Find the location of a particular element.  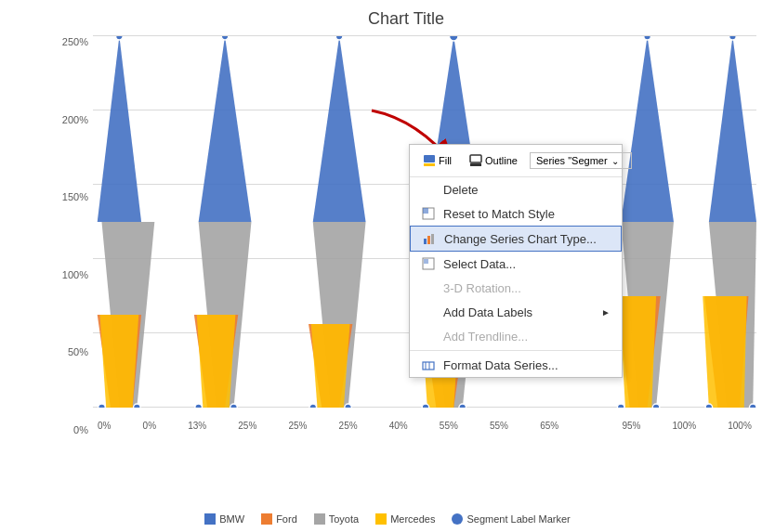

menu-item-format-data-series: Format Data Series... is located at coordinates (516, 365).